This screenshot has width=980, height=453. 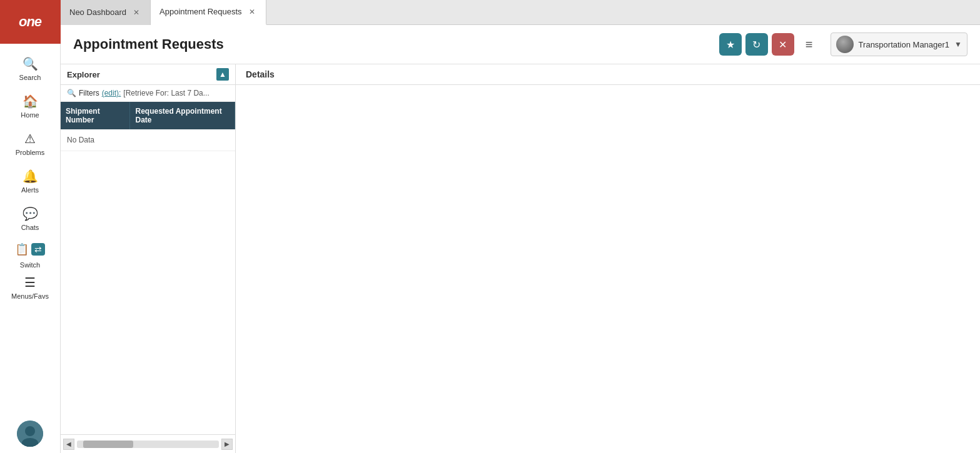 What do you see at coordinates (69, 444) in the screenshot?
I see `scroll-left-button: ◀` at bounding box center [69, 444].